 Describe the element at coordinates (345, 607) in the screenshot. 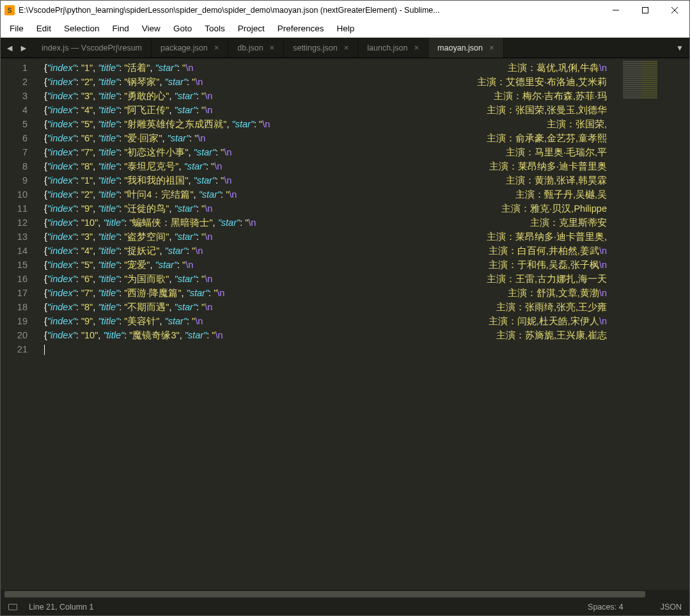

I see `status-bar: Line 21, Column 1 Spaces: 4 JSON` at that location.